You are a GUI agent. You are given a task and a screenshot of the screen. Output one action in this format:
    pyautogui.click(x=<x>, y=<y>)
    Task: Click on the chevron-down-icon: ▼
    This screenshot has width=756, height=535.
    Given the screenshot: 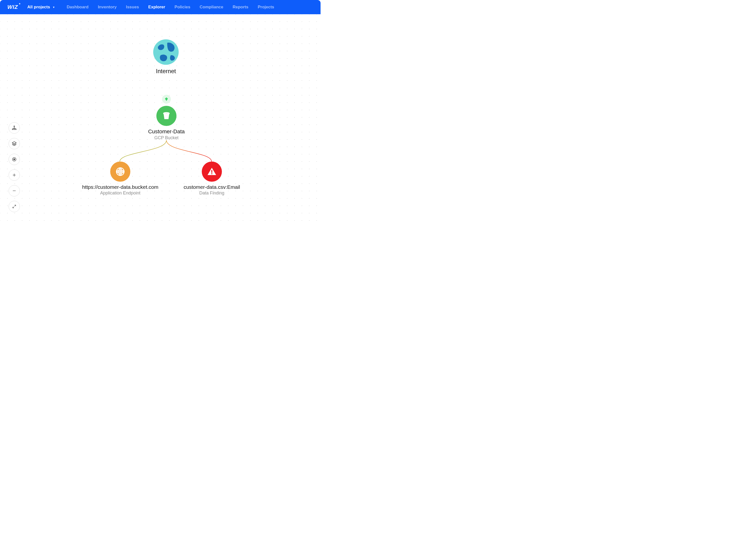 What is the action you would take?
    pyautogui.click(x=54, y=7)
    